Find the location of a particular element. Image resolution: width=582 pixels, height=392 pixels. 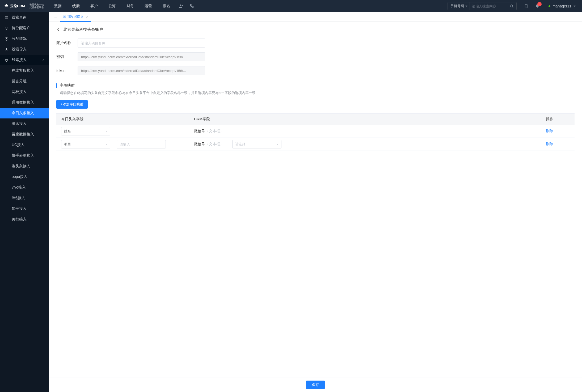

token-label: token is located at coordinates (67, 71).